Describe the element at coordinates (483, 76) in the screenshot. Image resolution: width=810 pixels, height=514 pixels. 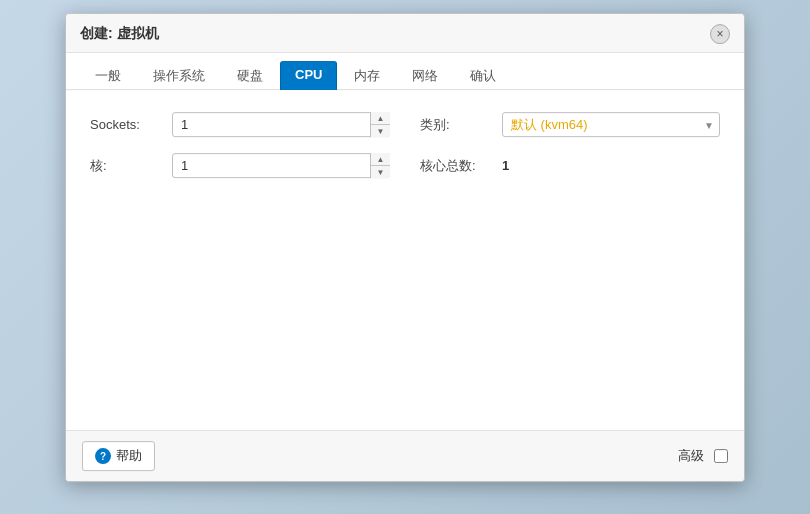
I see `tab-confirm: 确认` at that location.